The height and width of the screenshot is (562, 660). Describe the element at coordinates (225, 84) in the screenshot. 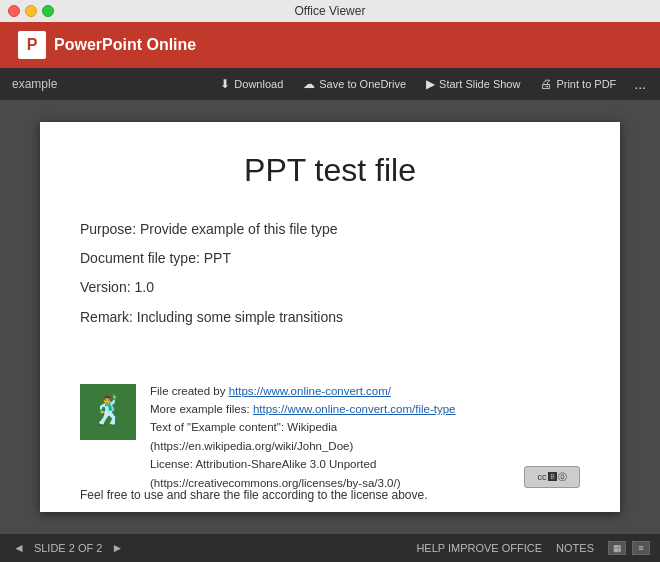

I see `download-icon: ⬇` at that location.